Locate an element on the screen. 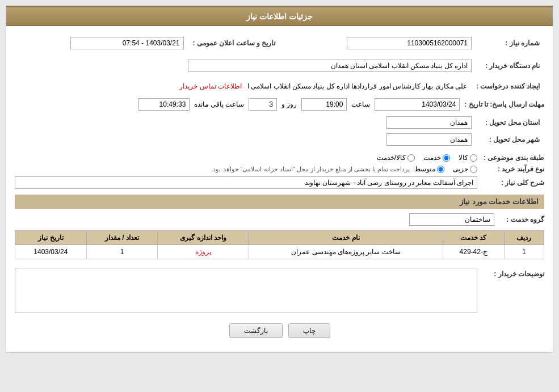 The height and width of the screenshot is (392, 559). col-unit: واحد اندازه گیری is located at coordinates (203, 238).